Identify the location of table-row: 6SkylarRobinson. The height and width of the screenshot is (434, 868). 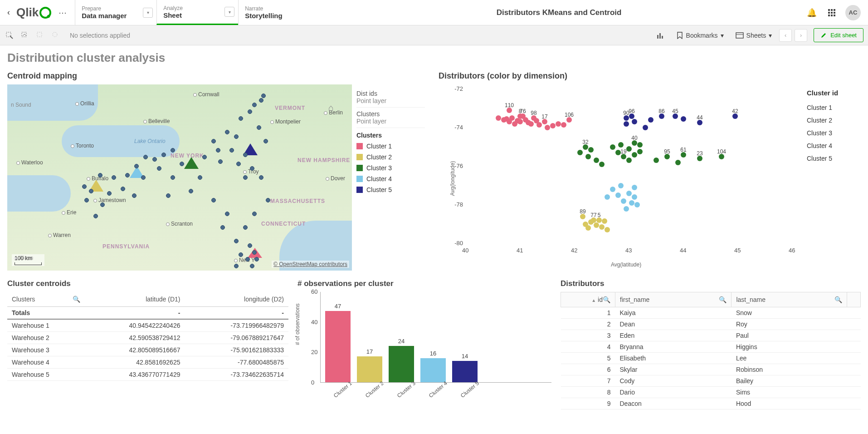
(711, 370).